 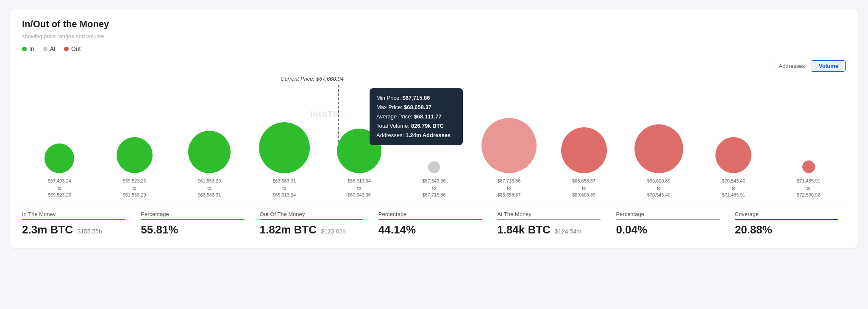 What do you see at coordinates (434, 37) in the screenshot?
I see `subtitle: showing price ranges and volume` at bounding box center [434, 37].